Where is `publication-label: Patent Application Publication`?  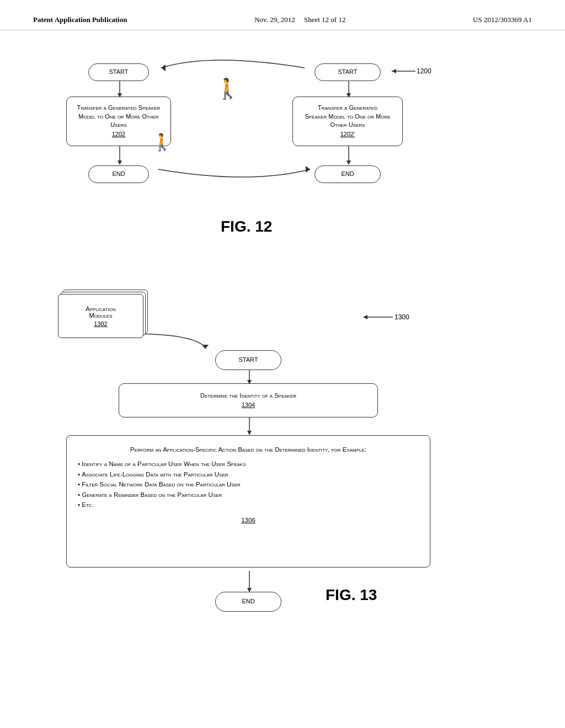
publication-label: Patent Application Publication is located at coordinates (80, 20).